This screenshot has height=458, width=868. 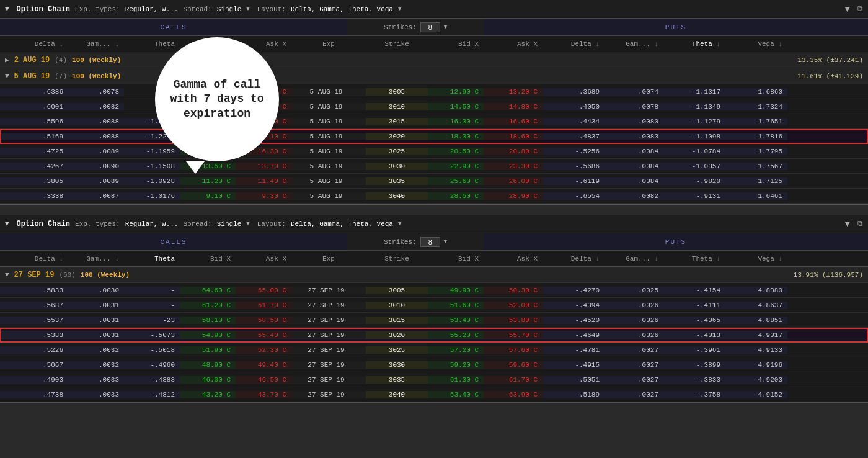 I want to click on window-icon: ⧉, so click(x=861, y=9).